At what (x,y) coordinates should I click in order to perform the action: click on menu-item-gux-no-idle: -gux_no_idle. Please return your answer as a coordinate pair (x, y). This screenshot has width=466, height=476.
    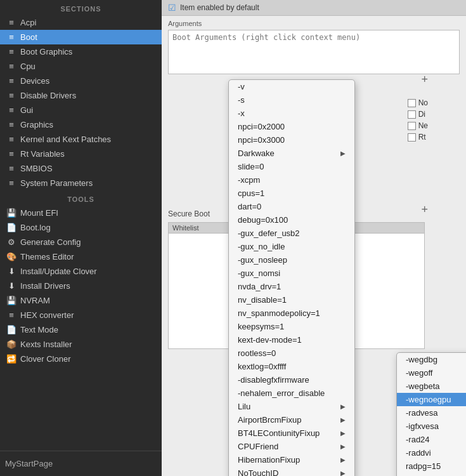
    Looking at the image, I should click on (292, 246).